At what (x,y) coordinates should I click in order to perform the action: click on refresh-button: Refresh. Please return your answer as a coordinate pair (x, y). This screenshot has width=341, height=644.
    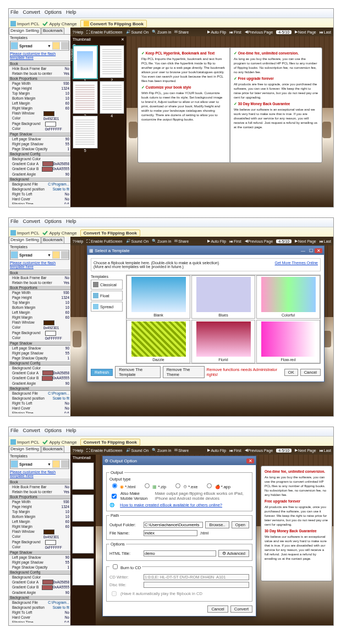
    Looking at the image, I should click on (102, 372).